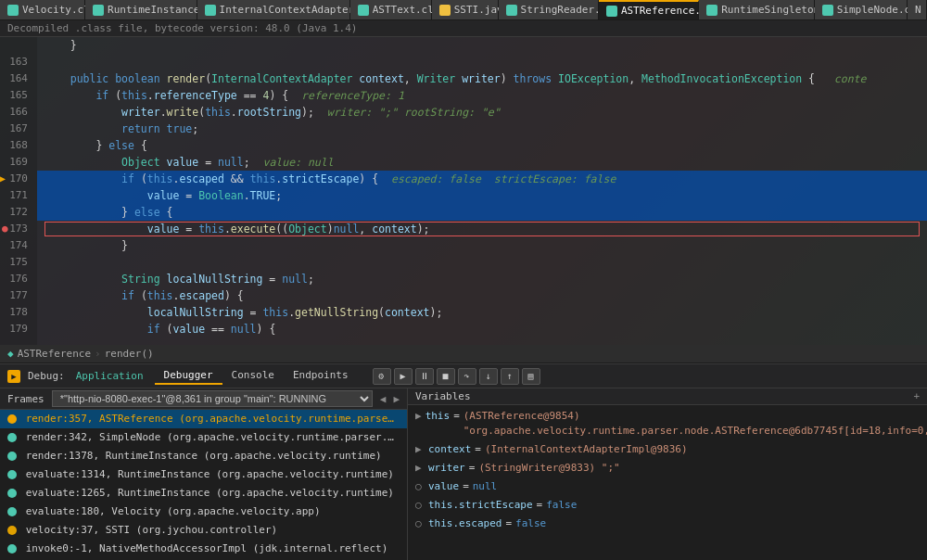 Image resolution: width=927 pixels, height=560 pixels. What do you see at coordinates (141, 9) in the screenshot?
I see `tab-runtimeinstance: RuntimeInstance.class ×` at bounding box center [141, 9].